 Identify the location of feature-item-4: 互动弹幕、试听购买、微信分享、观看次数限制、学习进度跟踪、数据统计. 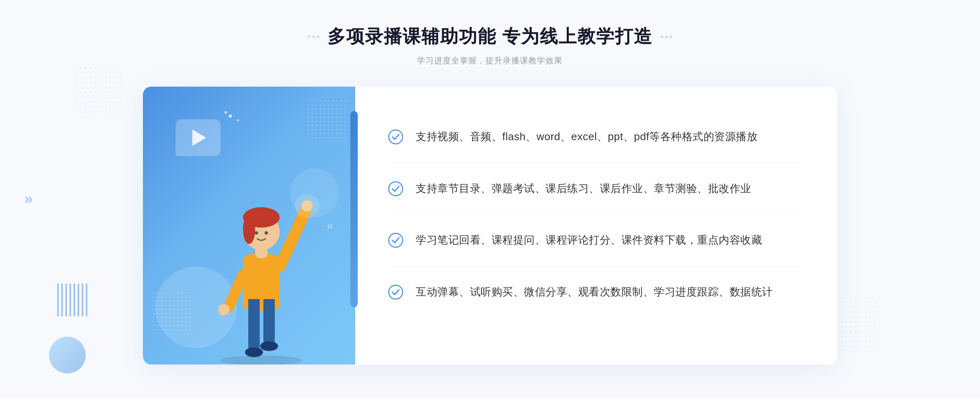
(596, 292).